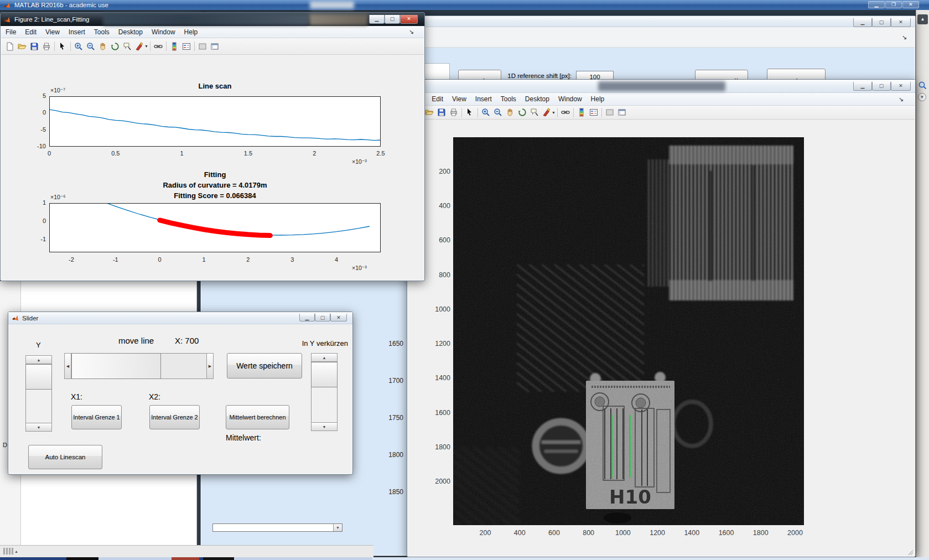  What do you see at coordinates (65, 457) in the screenshot?
I see `auto-linescan-button: Auto Linescan` at bounding box center [65, 457].